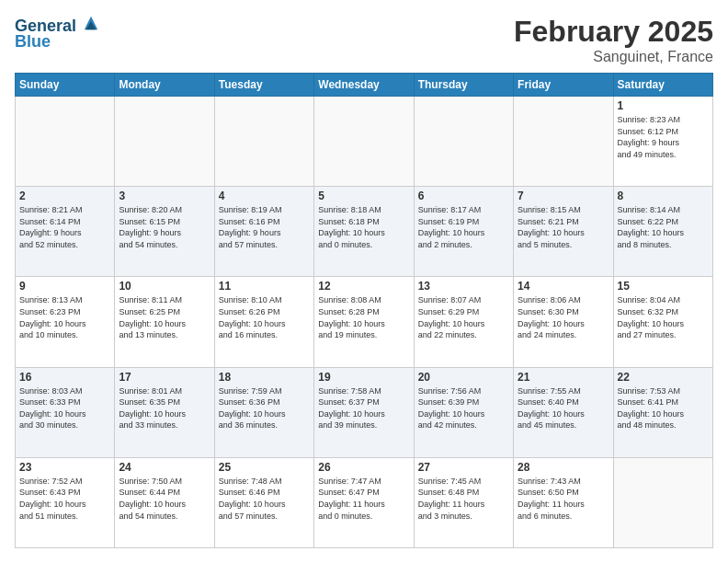 This screenshot has height=563, width=728. I want to click on calendar-cell: 23Sunrise: 7:52 AM Sunset: 6:43 PM Dayli…, so click(65, 502).